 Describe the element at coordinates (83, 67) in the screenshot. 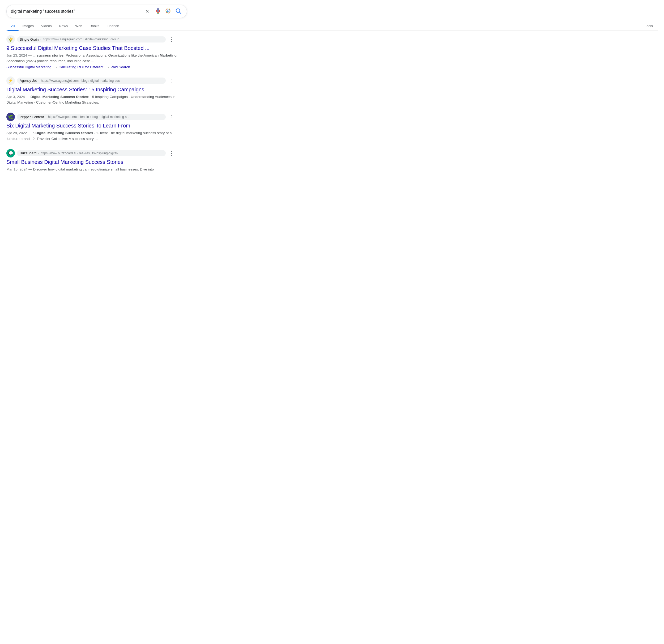

I see `sitelink: Calculating ROI for Different...` at that location.